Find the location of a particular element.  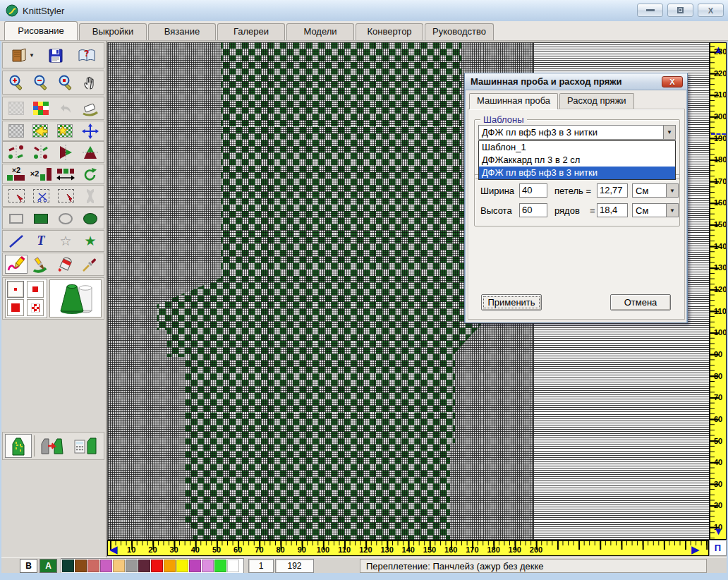

piece-convert-button is located at coordinates (52, 446).